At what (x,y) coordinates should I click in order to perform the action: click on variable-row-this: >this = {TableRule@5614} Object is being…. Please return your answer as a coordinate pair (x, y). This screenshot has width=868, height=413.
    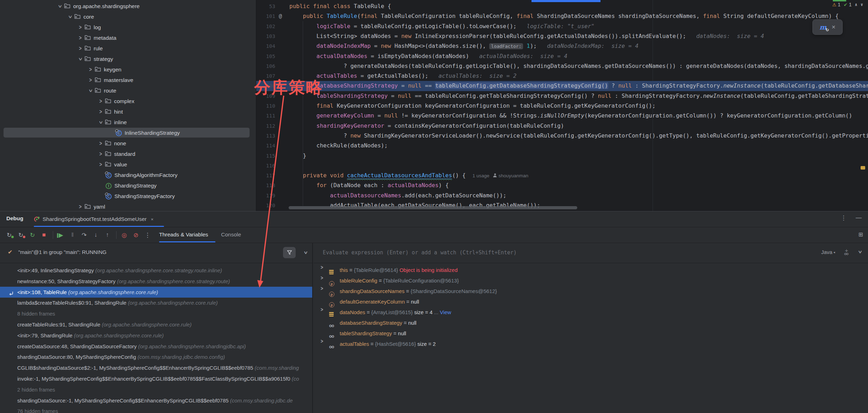
    Looking at the image, I should click on (591, 270).